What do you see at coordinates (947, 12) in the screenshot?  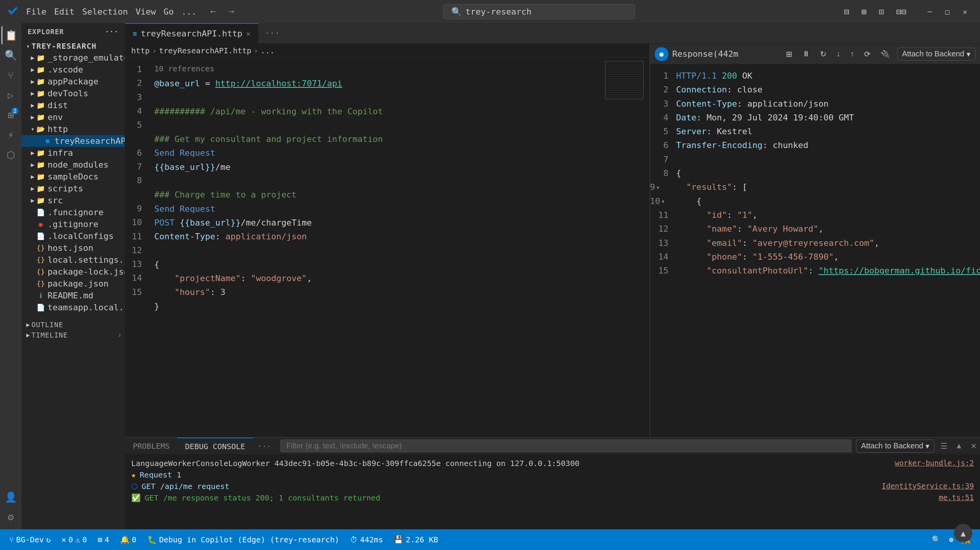 I see `maximize-button: □` at bounding box center [947, 12].